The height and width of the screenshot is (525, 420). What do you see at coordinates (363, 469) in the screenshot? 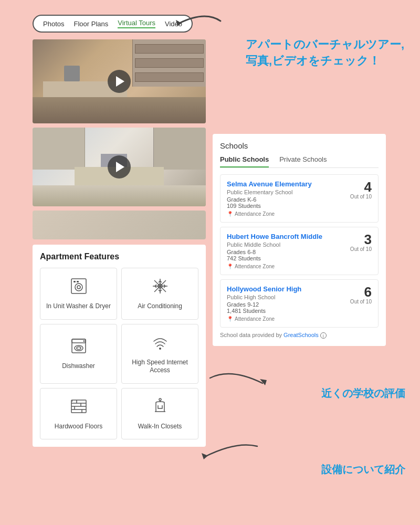
I see `annotation-features: 設備について紹介` at bounding box center [363, 469].